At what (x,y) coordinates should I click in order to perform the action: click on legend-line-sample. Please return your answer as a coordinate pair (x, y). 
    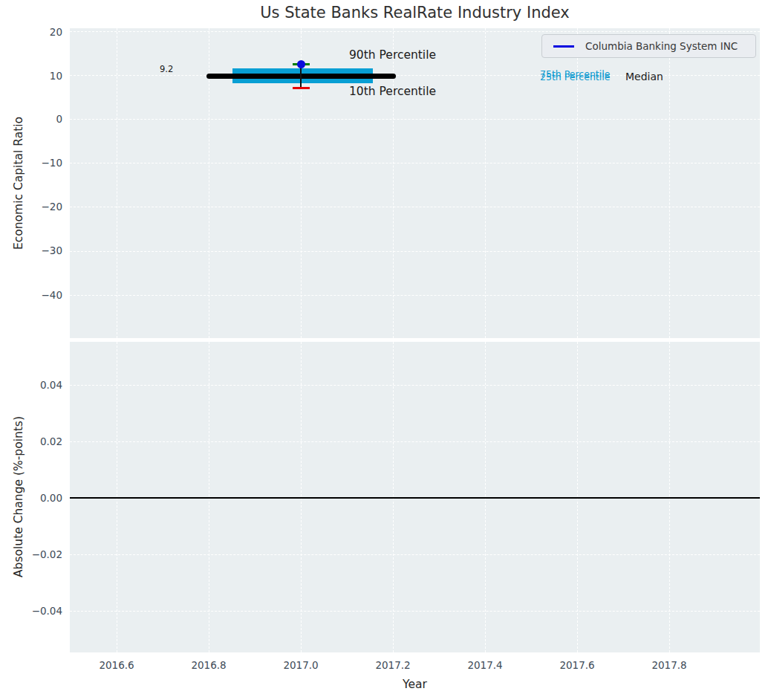
    Looking at the image, I should click on (564, 46).